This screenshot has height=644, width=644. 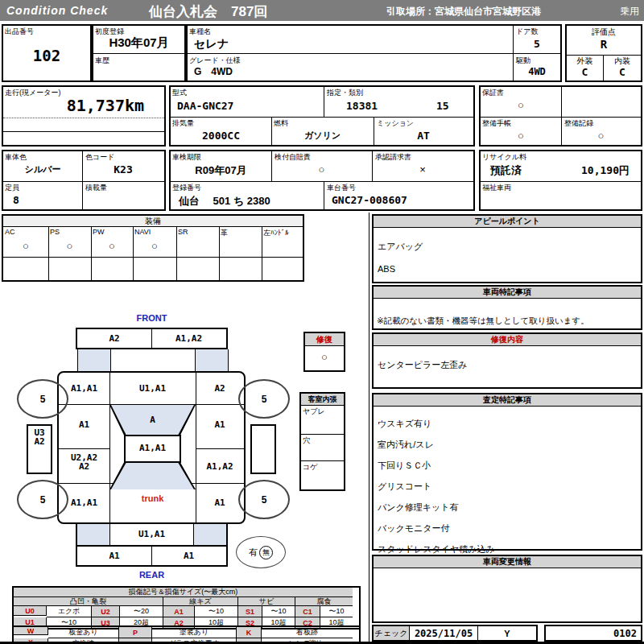 I want to click on legend-group-scratch: 線キズ, so click(x=201, y=602).